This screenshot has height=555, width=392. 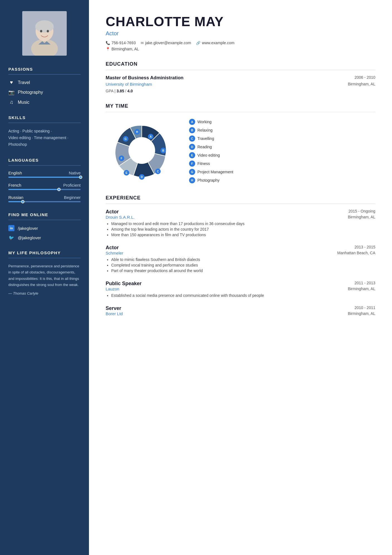 What do you see at coordinates (240, 212) in the screenshot?
I see `exp-header-0: Actor 2015 - Ongoing` at bounding box center [240, 212].